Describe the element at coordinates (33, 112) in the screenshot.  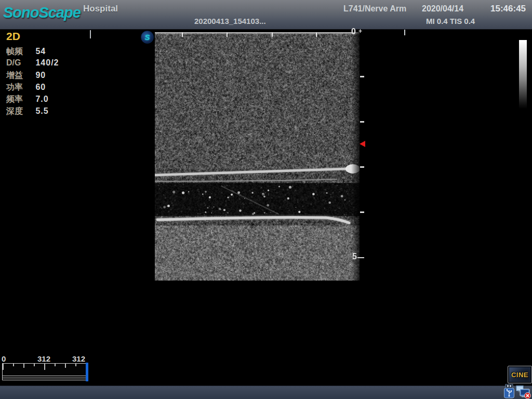
I see `param-row-depth: 深度 5.5` at that location.